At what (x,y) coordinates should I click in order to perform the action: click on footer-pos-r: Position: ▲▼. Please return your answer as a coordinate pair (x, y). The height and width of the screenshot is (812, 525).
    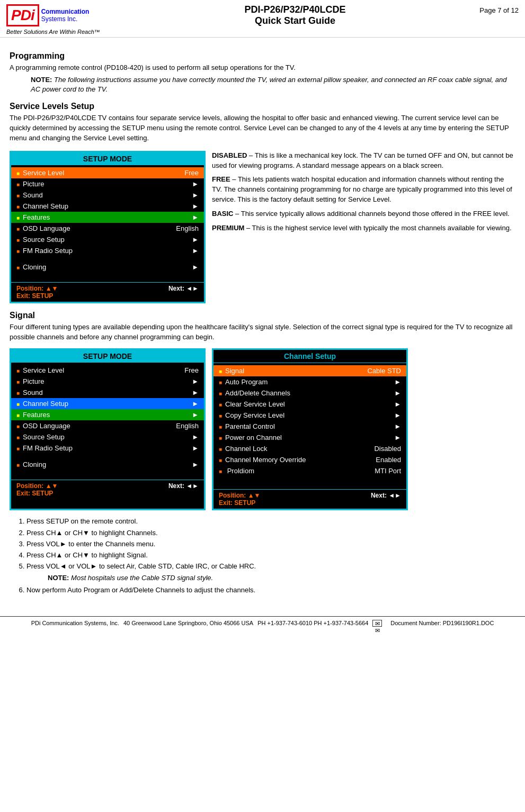
    Looking at the image, I should click on (239, 495).